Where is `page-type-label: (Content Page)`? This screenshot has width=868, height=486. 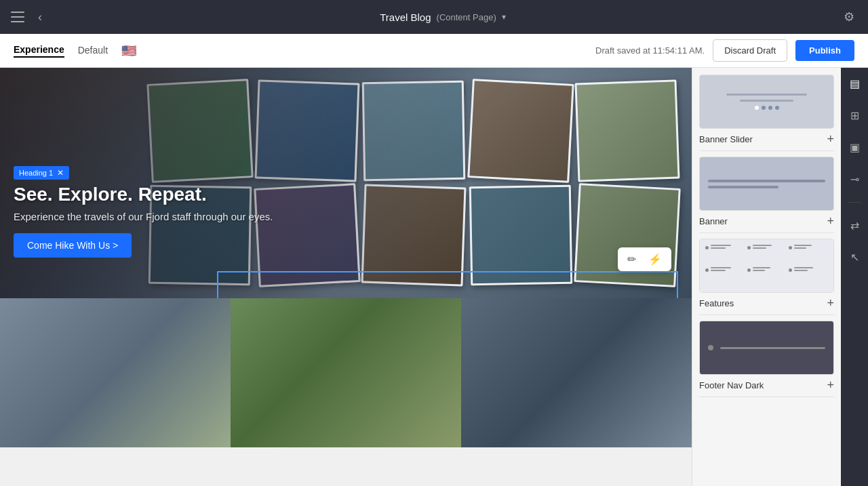 page-type-label: (Content Page) is located at coordinates (467, 18).